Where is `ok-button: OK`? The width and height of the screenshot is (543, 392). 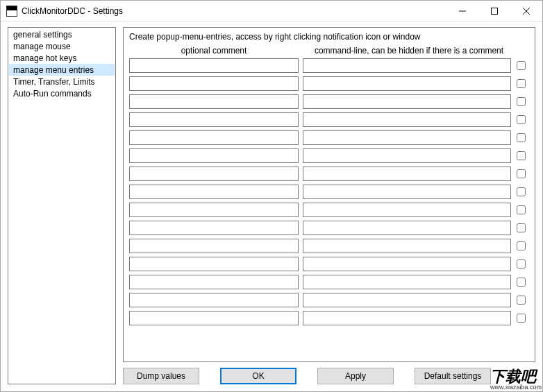 ok-button: OK is located at coordinates (258, 376).